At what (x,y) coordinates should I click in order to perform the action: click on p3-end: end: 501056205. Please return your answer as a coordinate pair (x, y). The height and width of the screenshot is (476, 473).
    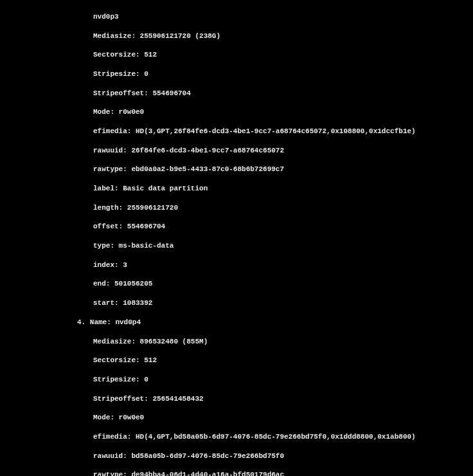
    Looking at the image, I should click on (267, 284).